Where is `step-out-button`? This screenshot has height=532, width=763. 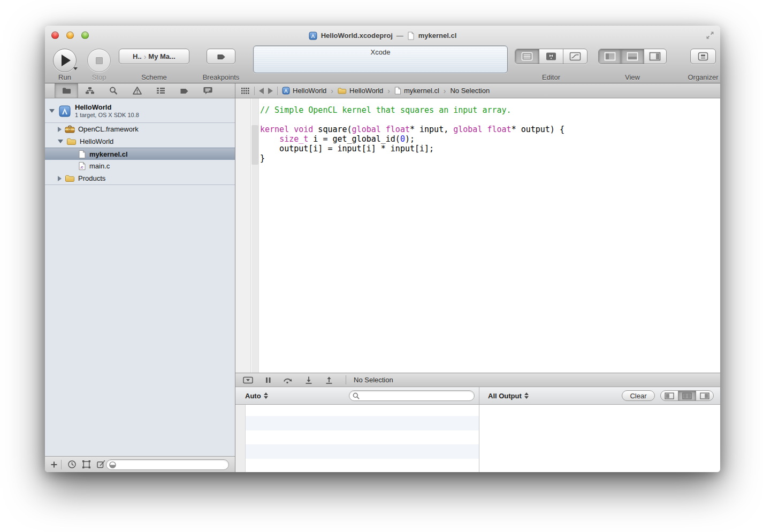
step-out-button is located at coordinates (329, 380).